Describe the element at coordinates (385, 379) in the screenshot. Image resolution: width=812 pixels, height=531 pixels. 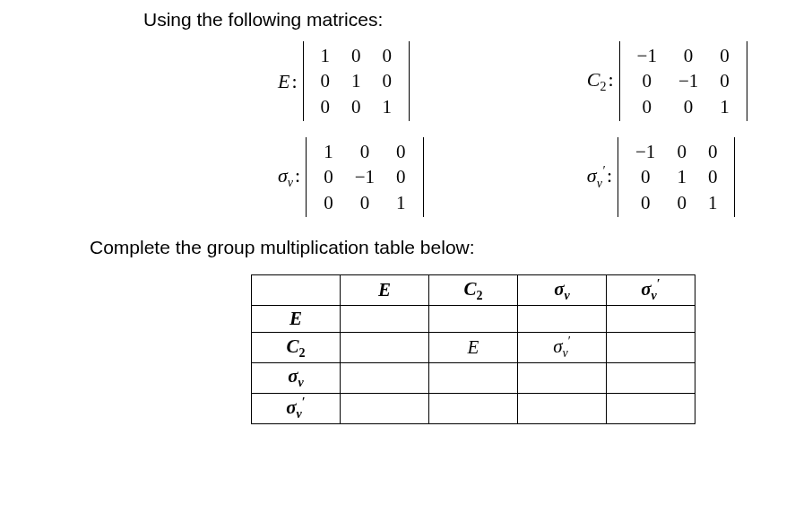
I see `cell-sigma-v-E` at that location.